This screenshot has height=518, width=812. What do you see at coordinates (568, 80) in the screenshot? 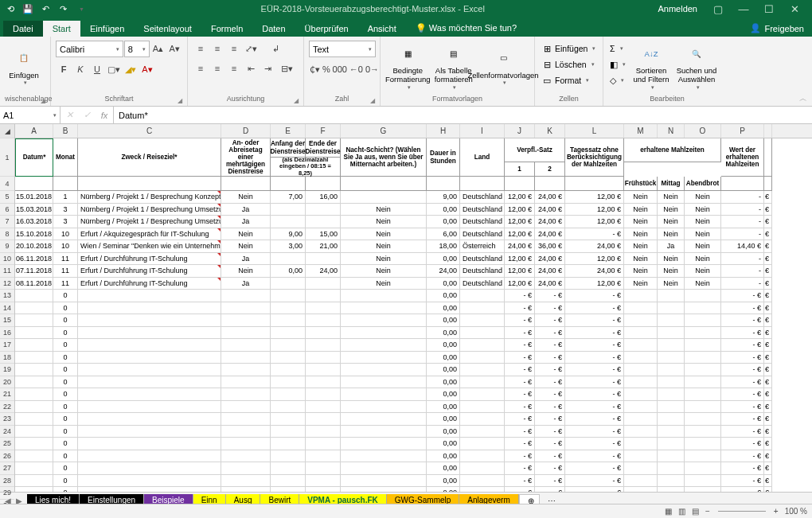
I see `format-cells-button: ▭Format ▾` at bounding box center [568, 80].